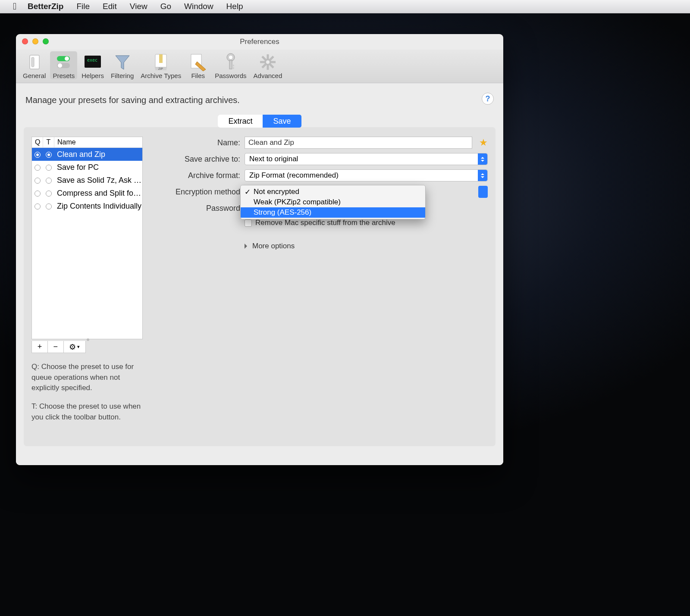  I want to click on preset-name: Save for PC, so click(98, 167).